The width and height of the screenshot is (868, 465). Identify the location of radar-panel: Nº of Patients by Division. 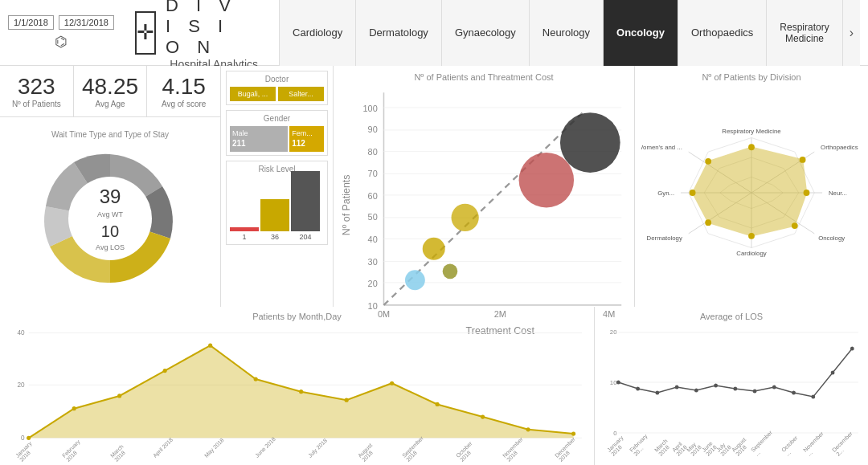
(751, 186).